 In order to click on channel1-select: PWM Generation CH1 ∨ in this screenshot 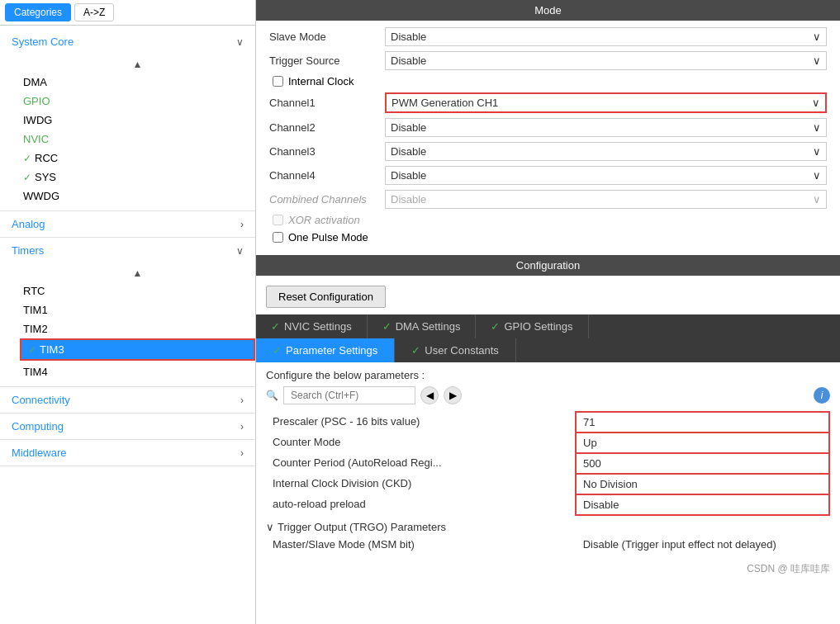, I will do `click(606, 102)`.